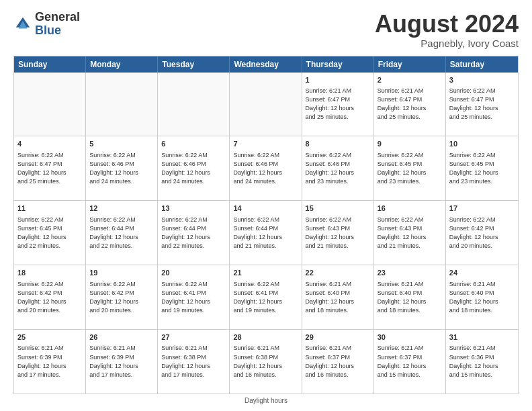 This screenshot has height=411, width=532. I want to click on logo-general: General, so click(58, 17).